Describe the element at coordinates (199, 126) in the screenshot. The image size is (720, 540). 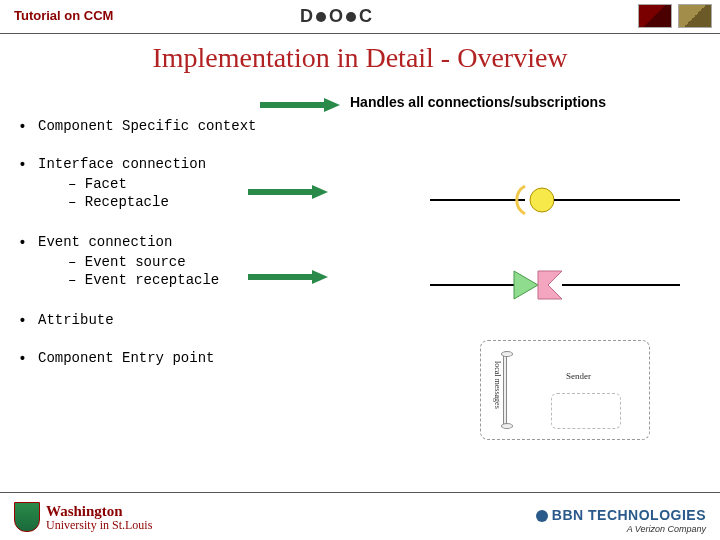
I see `bullet-label: Component Specific context` at that location.